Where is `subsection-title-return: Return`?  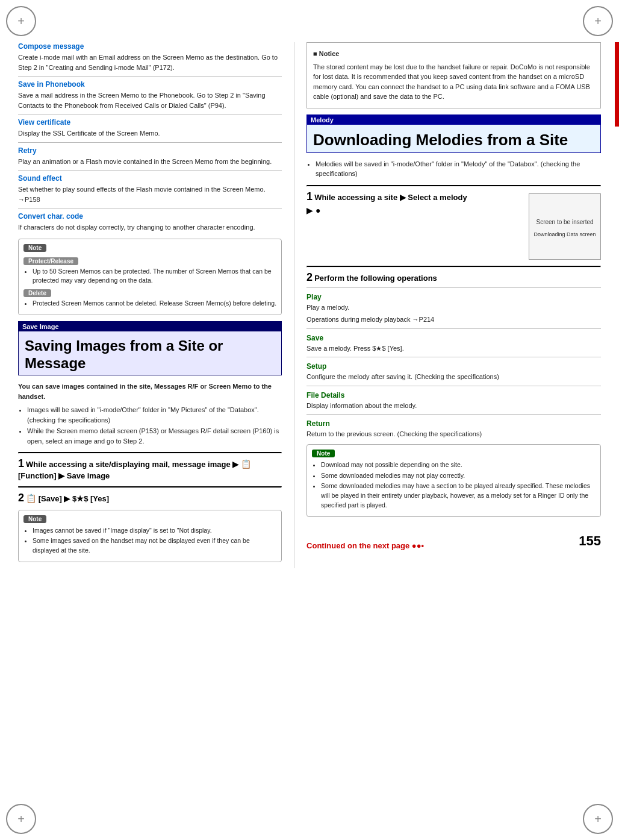
subsection-title-return: Return is located at coordinates (454, 424).